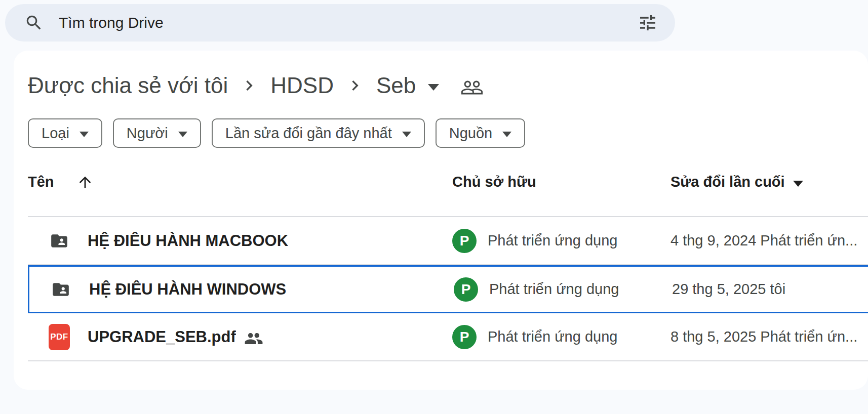  Describe the element at coordinates (769, 241) in the screenshot. I see `last-modified-cell: 4 thg 9, 2024 Phát triển ứn...` at that location.